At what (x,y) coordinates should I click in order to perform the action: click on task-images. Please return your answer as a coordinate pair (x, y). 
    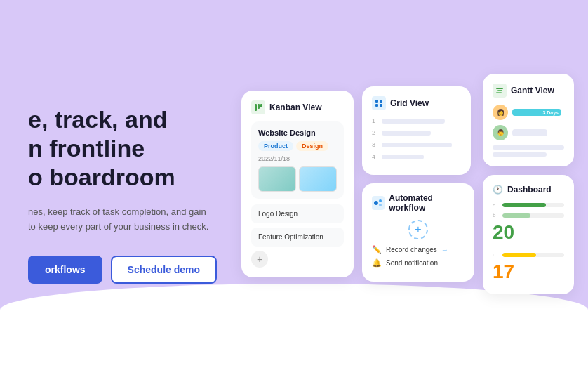
    Looking at the image, I should click on (298, 179).